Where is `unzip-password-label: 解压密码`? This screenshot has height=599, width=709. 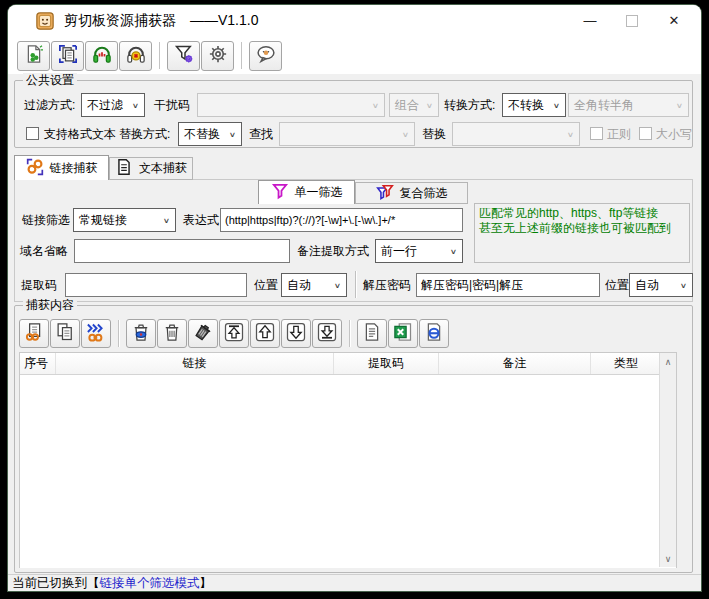 unzip-password-label: 解压密码 is located at coordinates (387, 285).